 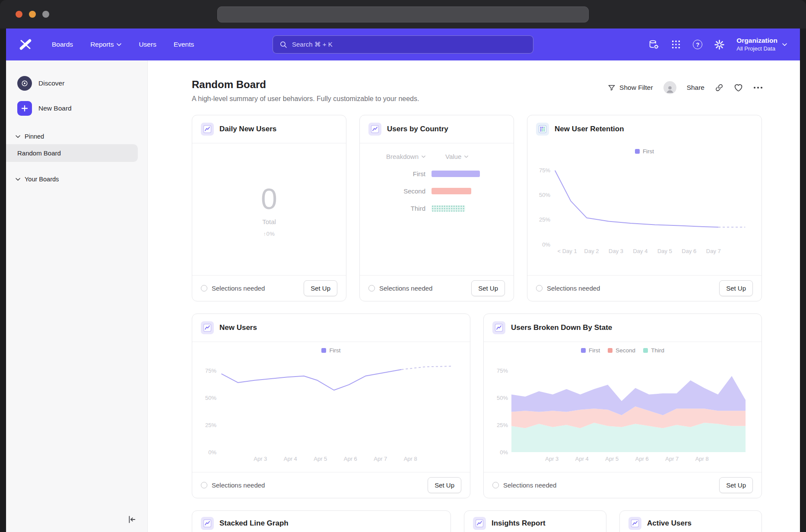 What do you see at coordinates (331, 407) in the screenshot?
I see `new-users-chart-body: First 75%50%25%0%Apr 3Apr 4Apr 5Apr 6Apr…` at bounding box center [331, 407].